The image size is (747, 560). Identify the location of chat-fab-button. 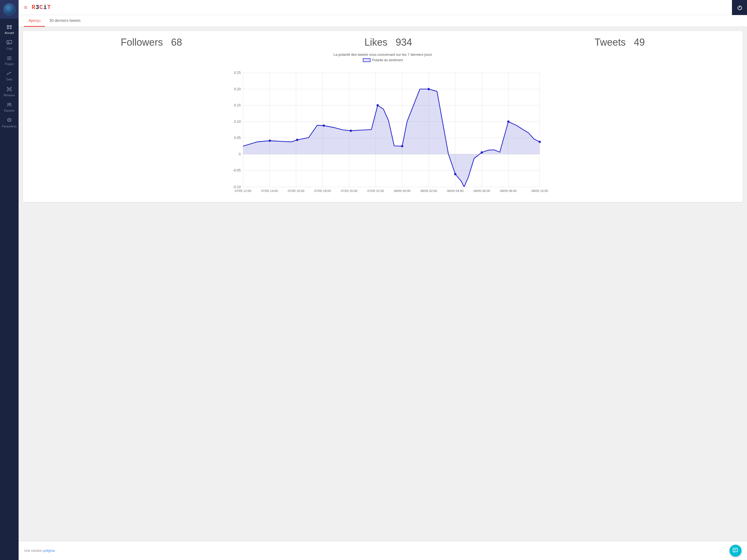
(736, 551).